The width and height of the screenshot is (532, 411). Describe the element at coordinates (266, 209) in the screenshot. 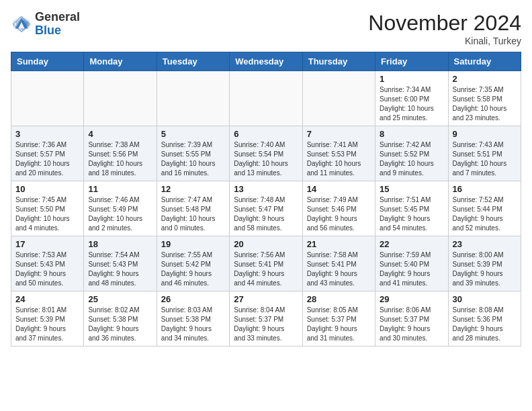

I see `calendar-cell: 13Sunrise: 7:48 AM Sunset: 5:47 PM Dayli…` at that location.